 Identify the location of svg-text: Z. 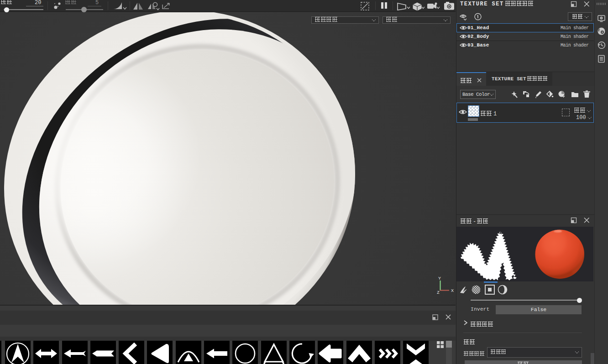
(438, 292).